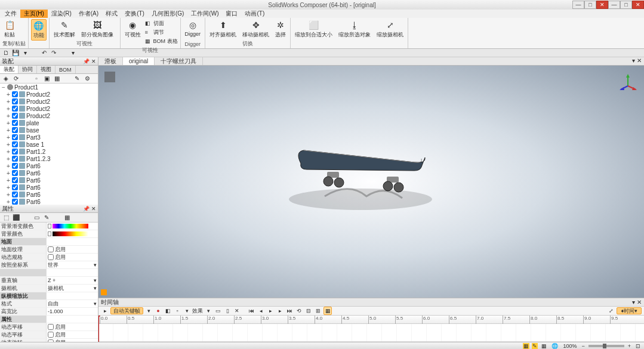 The image size is (644, 349). Describe the element at coordinates (49, 249) in the screenshot. I see `property-row: 地面纹理启用` at that location.